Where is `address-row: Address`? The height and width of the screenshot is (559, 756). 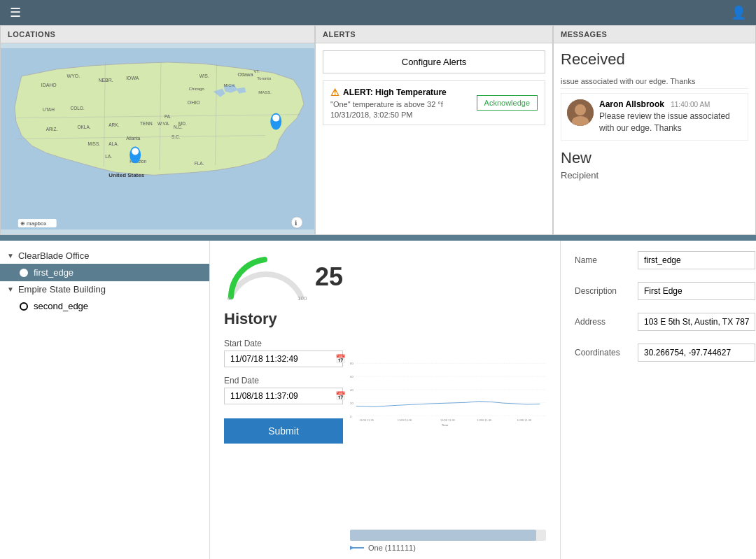 address-row: Address is located at coordinates (658, 322).